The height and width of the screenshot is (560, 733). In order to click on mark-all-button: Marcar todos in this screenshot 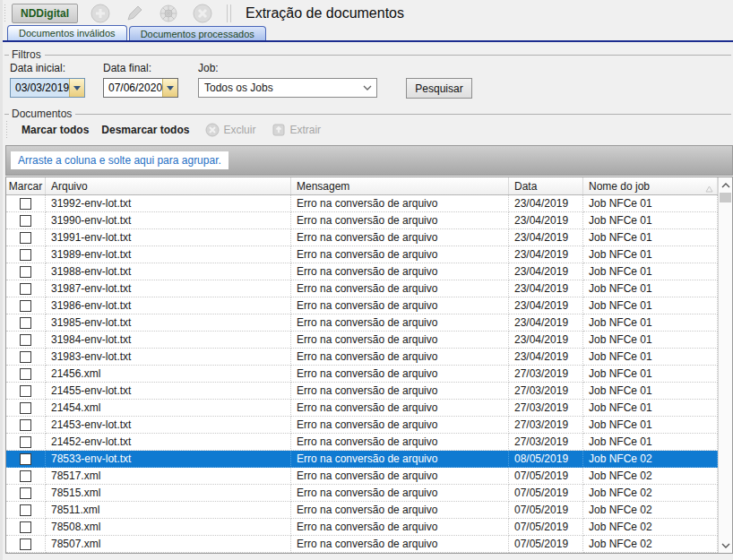, I will do `click(56, 130)`.